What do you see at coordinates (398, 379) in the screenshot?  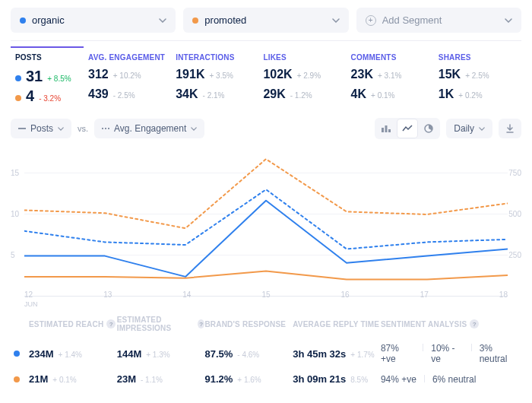 I see `sent-pos: 94% +ve` at bounding box center [398, 379].